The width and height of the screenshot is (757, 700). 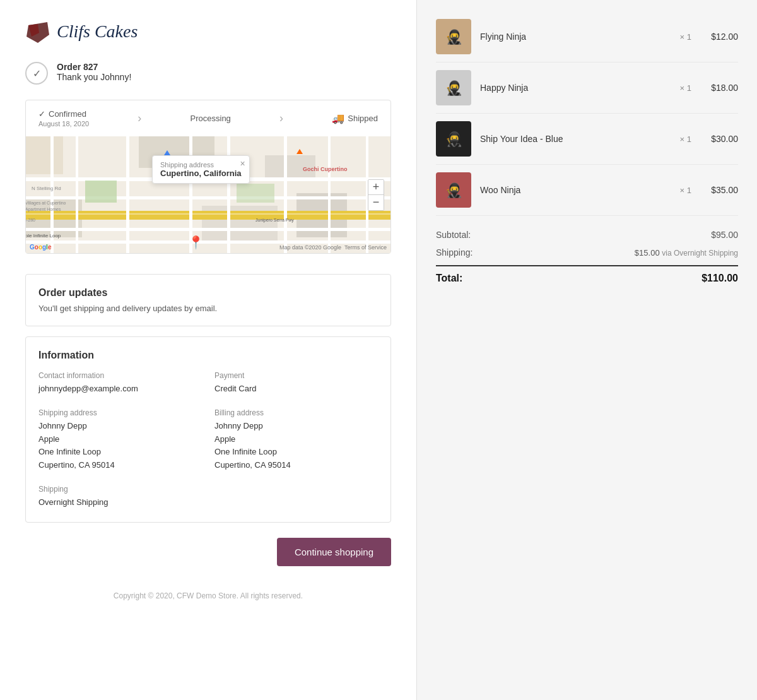 I want to click on map-tooltip: × Shipping address Cupertino, California, so click(x=201, y=169).